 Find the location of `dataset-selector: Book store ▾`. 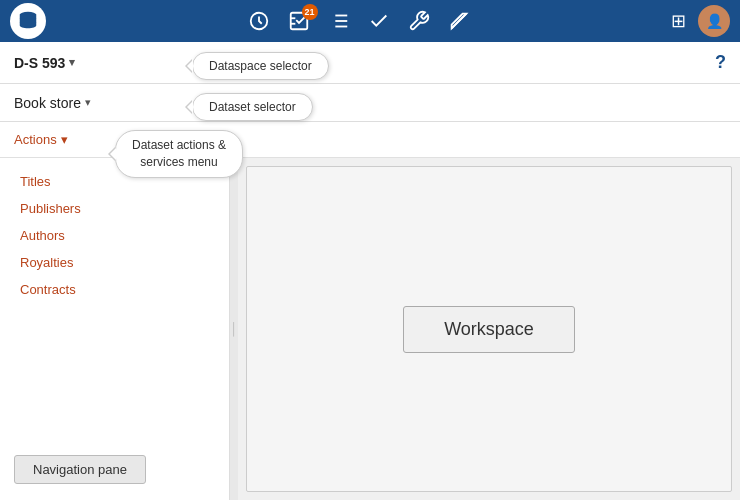

dataset-selector: Book store ▾ is located at coordinates (52, 103).